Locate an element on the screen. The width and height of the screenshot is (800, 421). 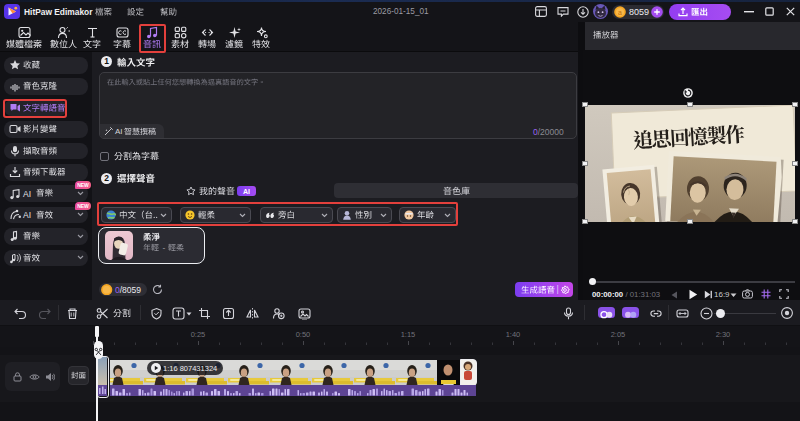
svg-text: 2:05 is located at coordinates (618, 334).